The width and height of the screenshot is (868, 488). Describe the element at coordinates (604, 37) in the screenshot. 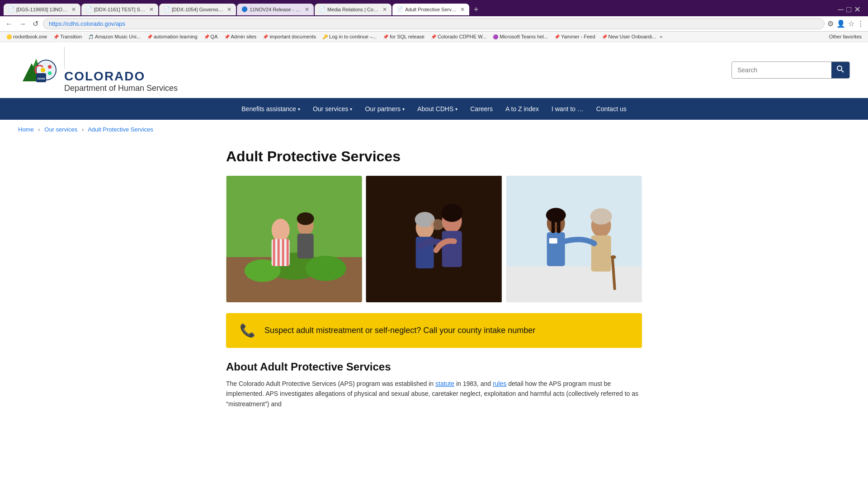

I see `bookmark-icon-onboard: 📌` at that location.